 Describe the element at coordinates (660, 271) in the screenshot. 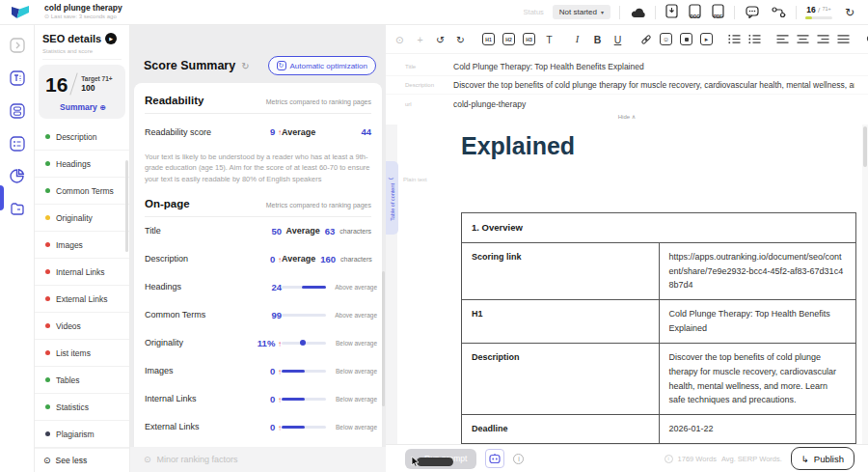

I see `table-row: Scoring link https://apps.outranking.io/…` at that location.